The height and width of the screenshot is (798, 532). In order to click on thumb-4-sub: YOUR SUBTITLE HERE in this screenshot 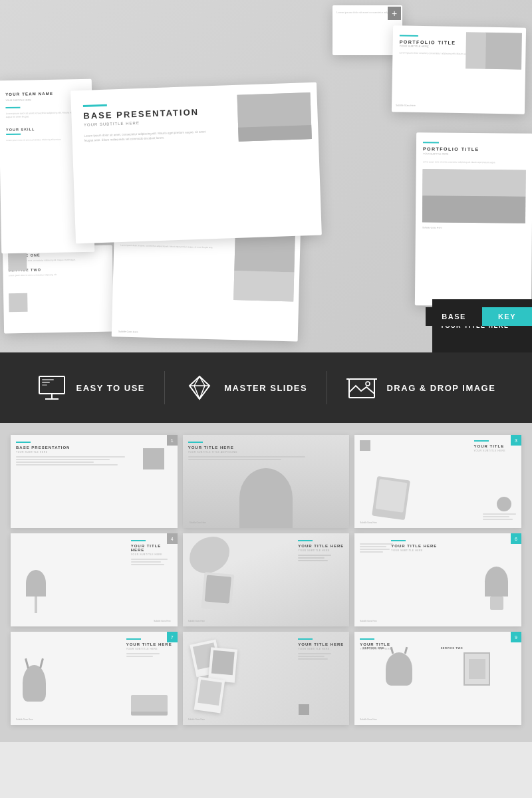, I will do `click(151, 555)`.